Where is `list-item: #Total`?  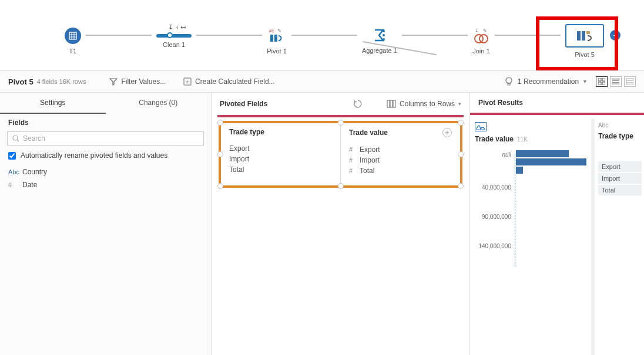 list-item: #Total is located at coordinates (401, 171).